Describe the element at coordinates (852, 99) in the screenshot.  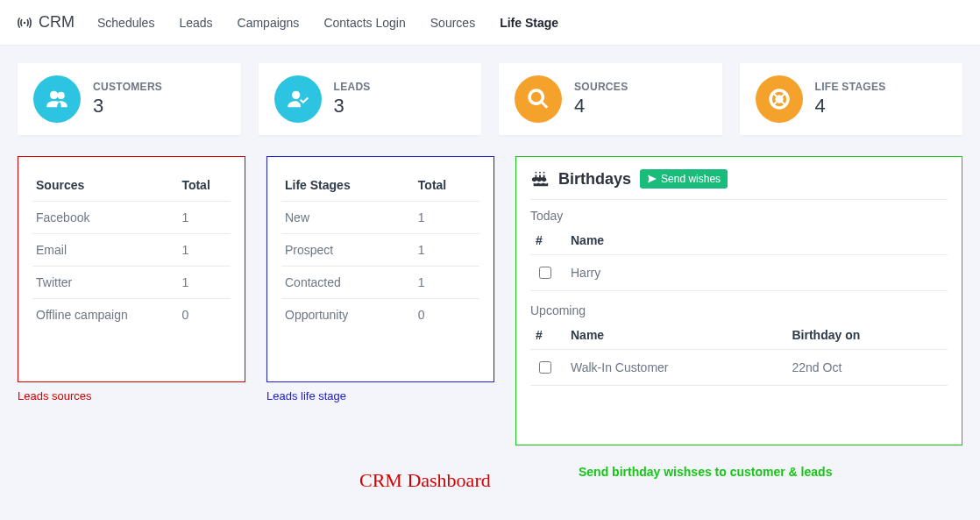
I see `stat-lifestages: LIFE STAGES 4` at that location.